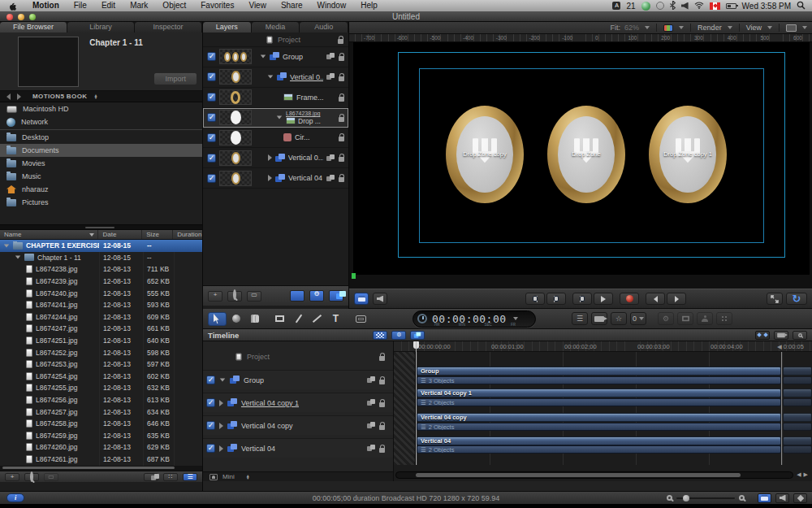 The image size is (812, 508). I want to click on folder-stepper: ▲▼, so click(96, 97).